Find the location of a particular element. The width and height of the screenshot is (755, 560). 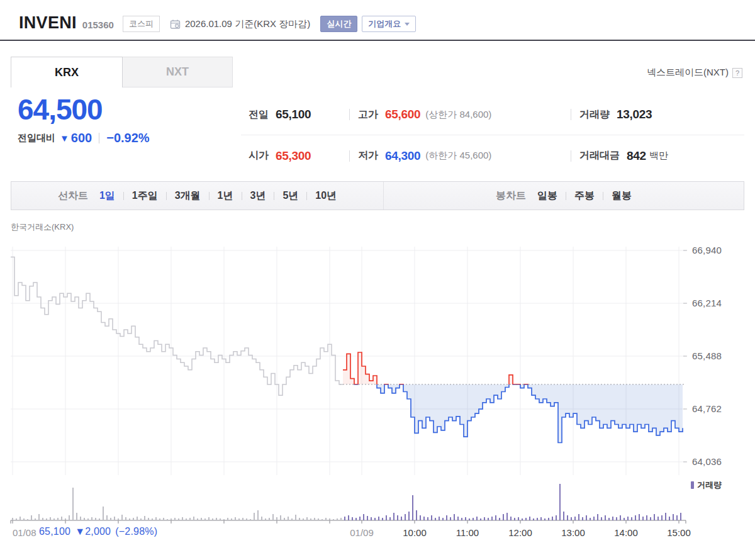

stat-label: 거래량 is located at coordinates (595, 115).